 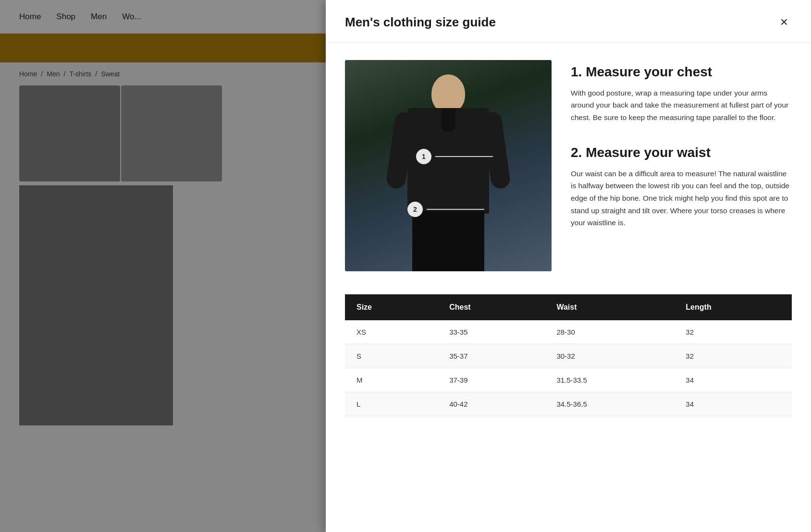 I want to click on table-cell: XS, so click(x=391, y=332).